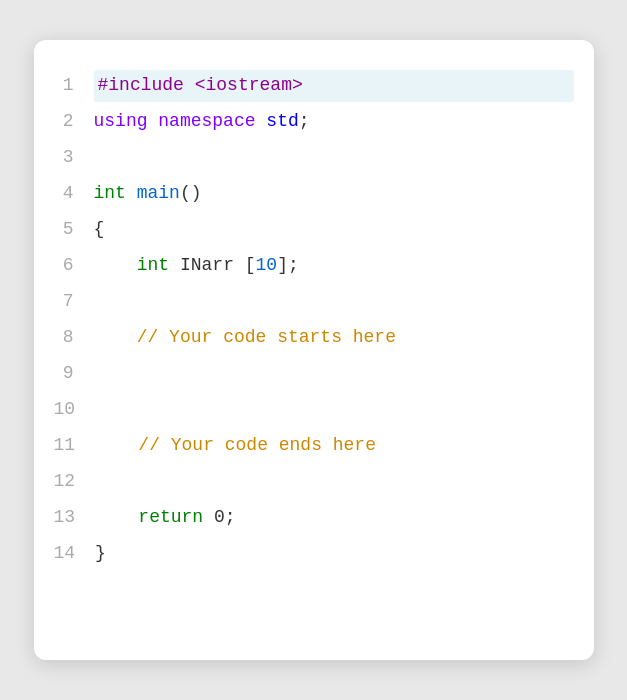 This screenshot has width=627, height=700. I want to click on token: // Your code ends here, so click(236, 445).